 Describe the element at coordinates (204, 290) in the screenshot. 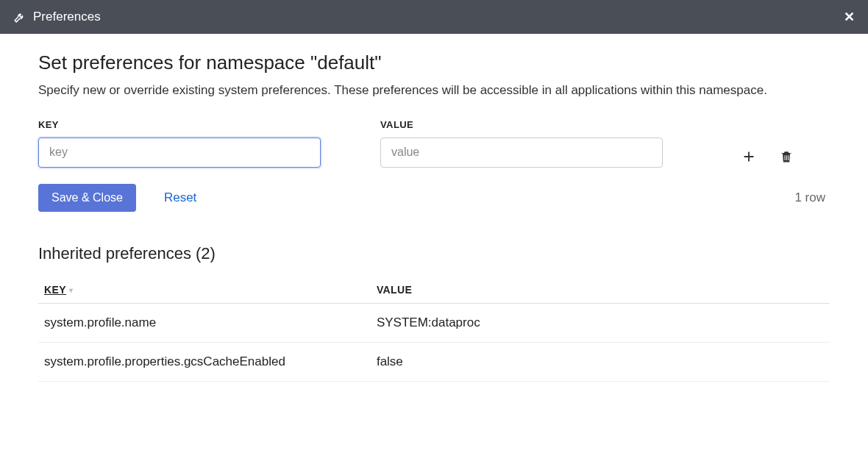

I see `inherited-column-key: KEY▾` at that location.